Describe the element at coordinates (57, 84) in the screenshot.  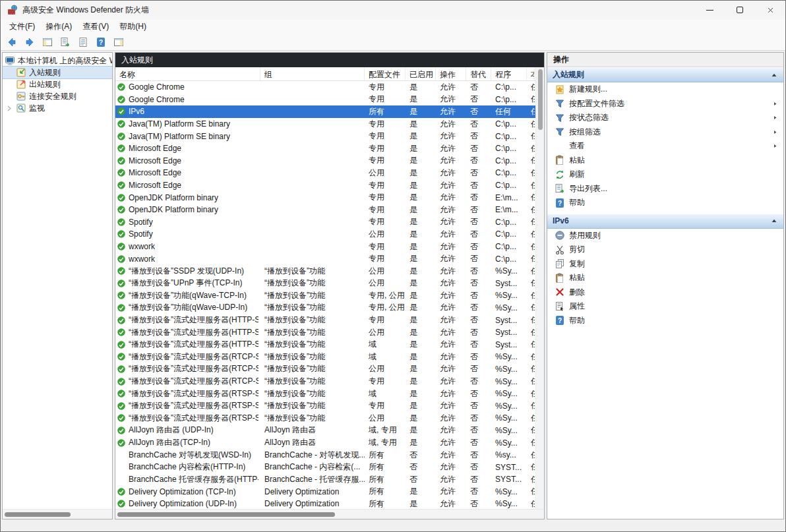
I see `tree-item-outbound-rules: 出站规则` at that location.